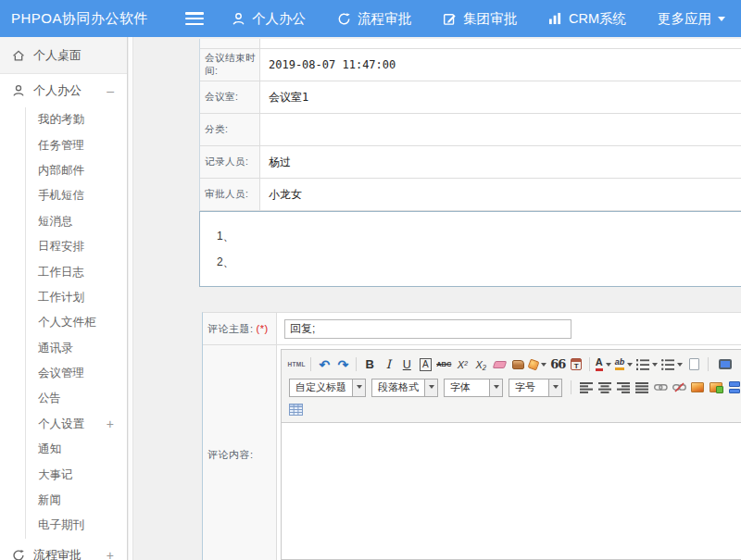 The width and height of the screenshot is (741, 560). I want to click on redo-icon: ↷, so click(343, 365).